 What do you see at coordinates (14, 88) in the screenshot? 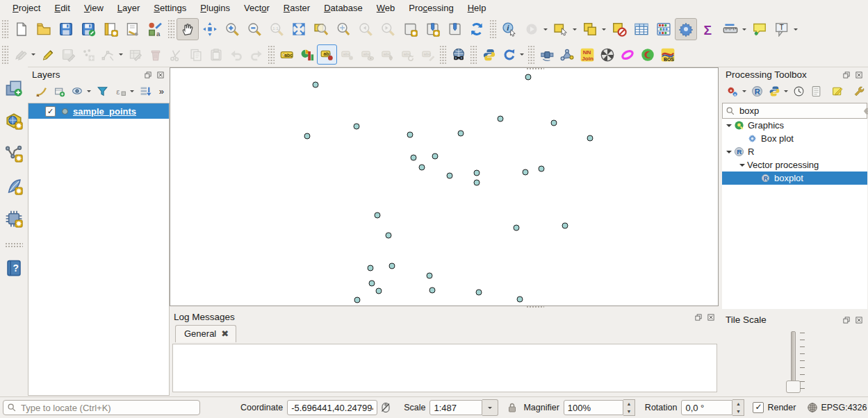
I see `data-source-manager-button` at bounding box center [14, 88].